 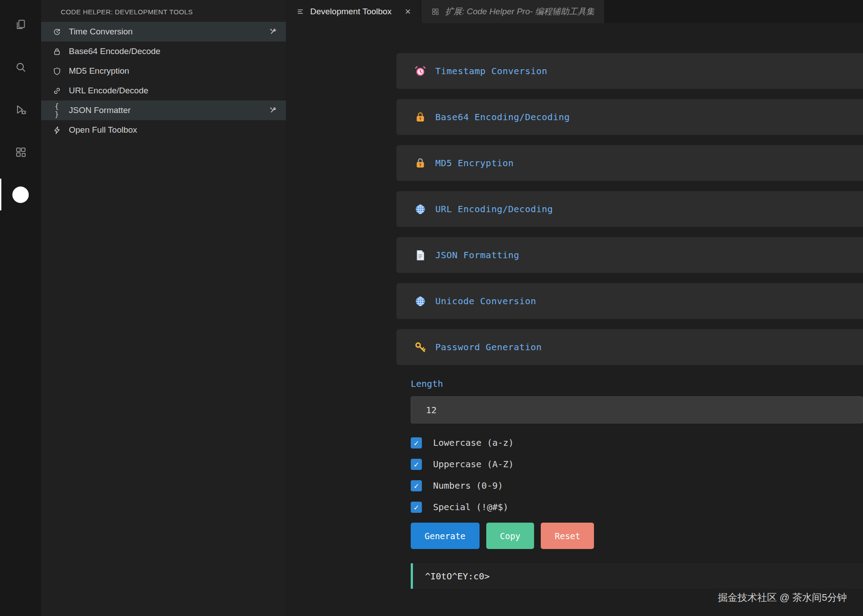 I want to click on section-title: MD5 Encryption, so click(x=475, y=163).